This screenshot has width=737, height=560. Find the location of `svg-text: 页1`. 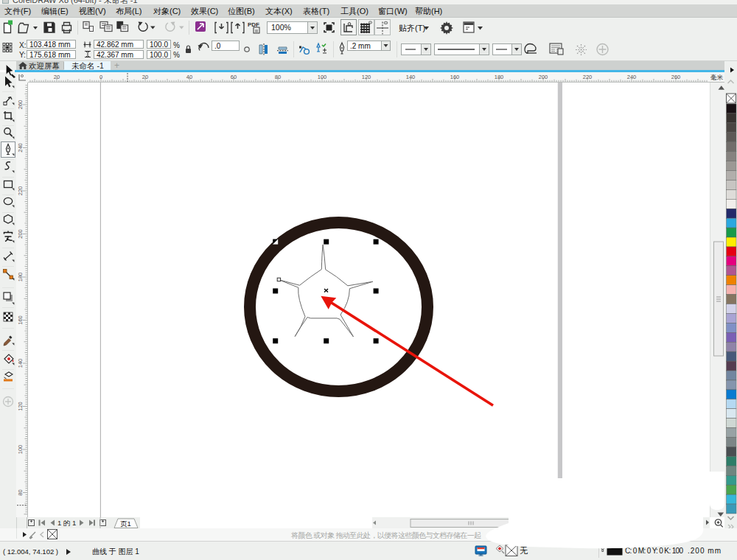

svg-text: 页1 is located at coordinates (125, 523).